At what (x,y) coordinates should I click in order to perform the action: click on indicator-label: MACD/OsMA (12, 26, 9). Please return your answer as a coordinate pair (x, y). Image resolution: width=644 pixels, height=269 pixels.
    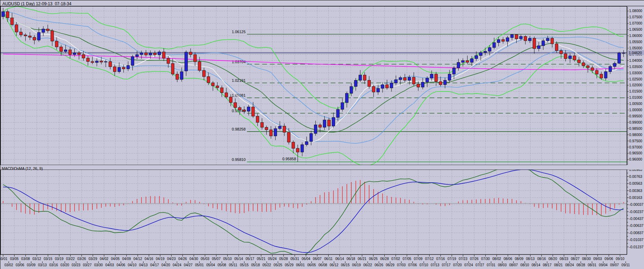
    Looking at the image, I should click on (21, 169).